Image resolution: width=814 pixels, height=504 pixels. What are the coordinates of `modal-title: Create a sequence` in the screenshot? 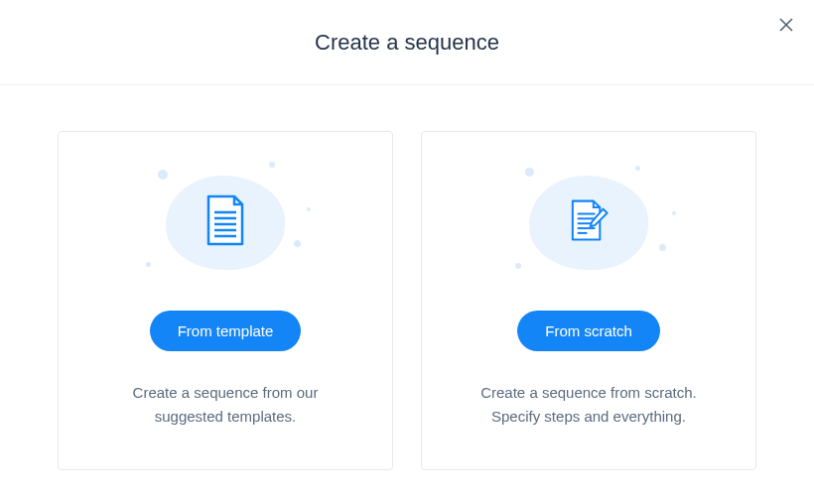 It's located at (407, 43).